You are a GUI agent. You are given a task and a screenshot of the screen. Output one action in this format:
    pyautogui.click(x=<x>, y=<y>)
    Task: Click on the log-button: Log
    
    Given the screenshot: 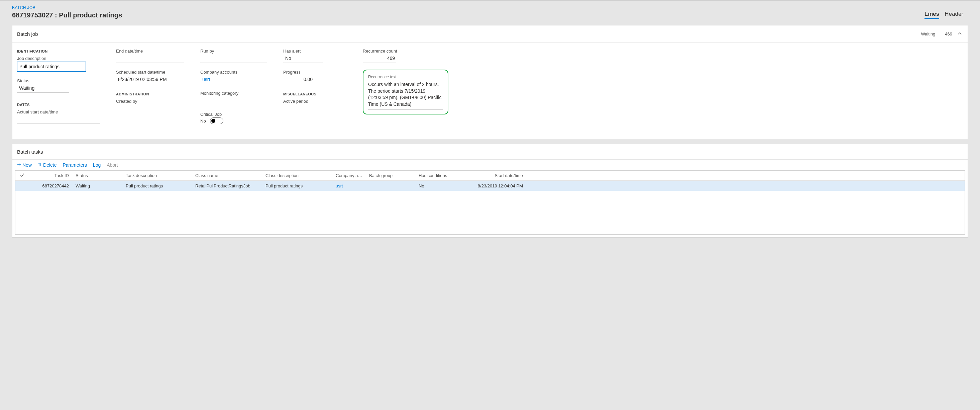 What is the action you would take?
    pyautogui.click(x=97, y=165)
    